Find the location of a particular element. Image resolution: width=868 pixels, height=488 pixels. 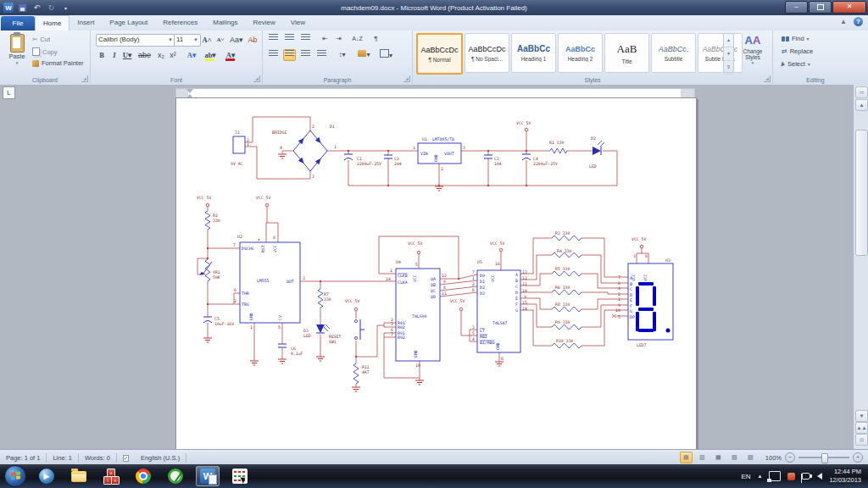

tray-expand-icon: ▲ is located at coordinates (760, 476).